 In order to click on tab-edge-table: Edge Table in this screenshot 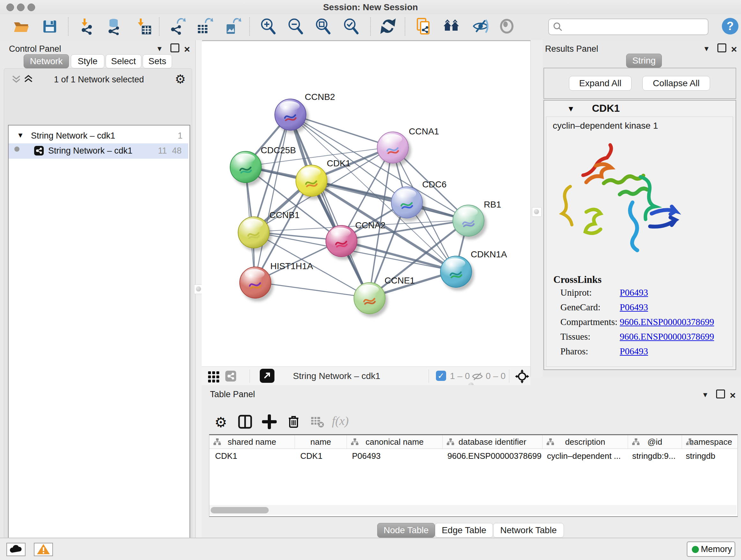, I will do `click(464, 530)`.